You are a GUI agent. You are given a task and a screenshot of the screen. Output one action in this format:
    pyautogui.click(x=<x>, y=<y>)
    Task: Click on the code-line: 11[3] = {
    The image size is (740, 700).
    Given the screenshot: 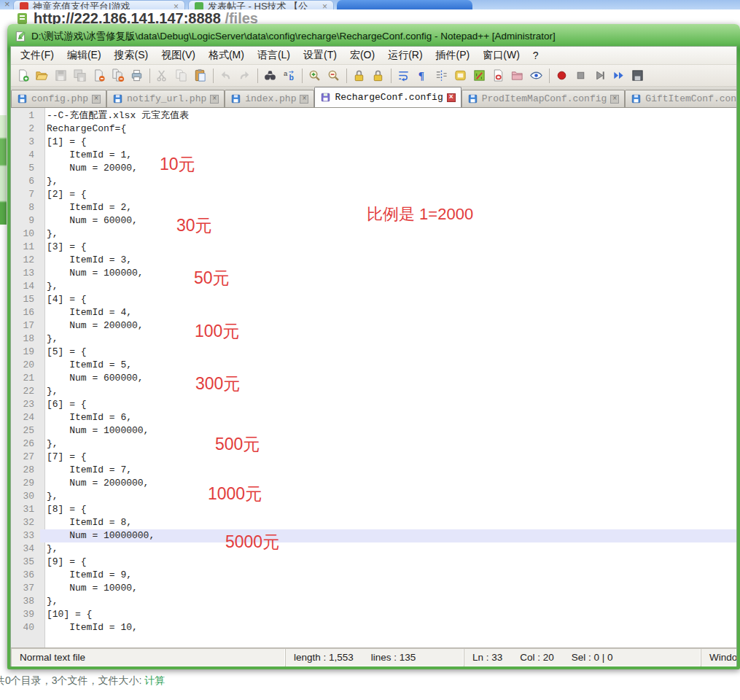 What is the action you would take?
    pyautogui.click(x=373, y=247)
    